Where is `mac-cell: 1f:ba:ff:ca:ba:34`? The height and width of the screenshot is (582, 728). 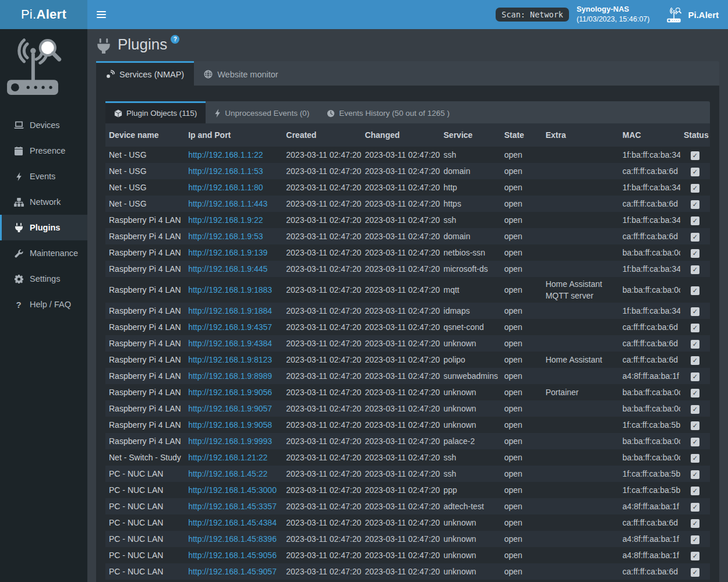 mac-cell: 1f:ba:ff:ca:ba:34 is located at coordinates (650, 220).